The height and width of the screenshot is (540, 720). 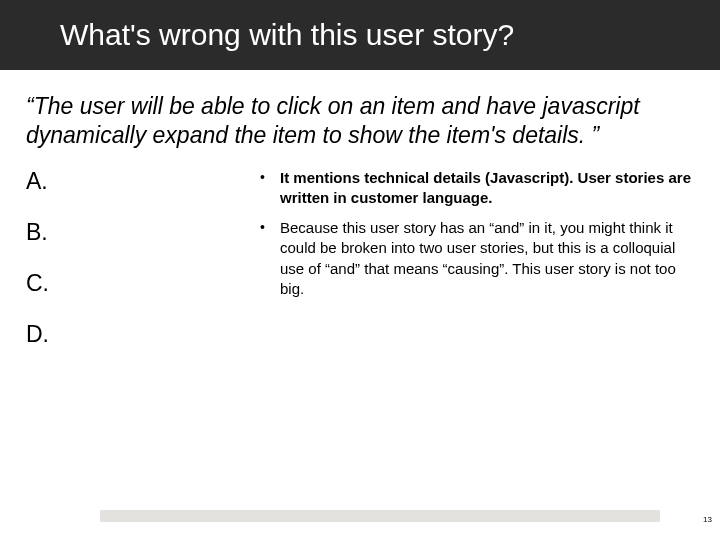 I want to click on explanation-text-bold: It mentions technical details (Javascrip…, so click(x=486, y=188).